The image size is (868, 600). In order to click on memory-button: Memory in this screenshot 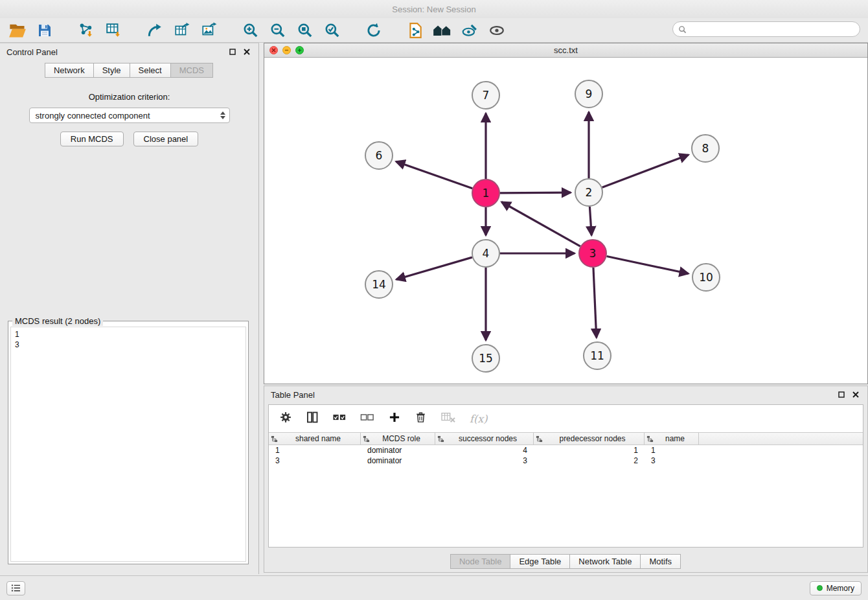, I will do `click(836, 588)`.